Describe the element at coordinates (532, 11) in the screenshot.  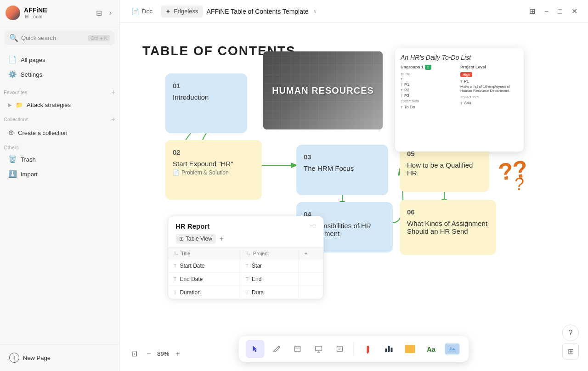
I see `panel-toggle-button: ⊞` at that location.